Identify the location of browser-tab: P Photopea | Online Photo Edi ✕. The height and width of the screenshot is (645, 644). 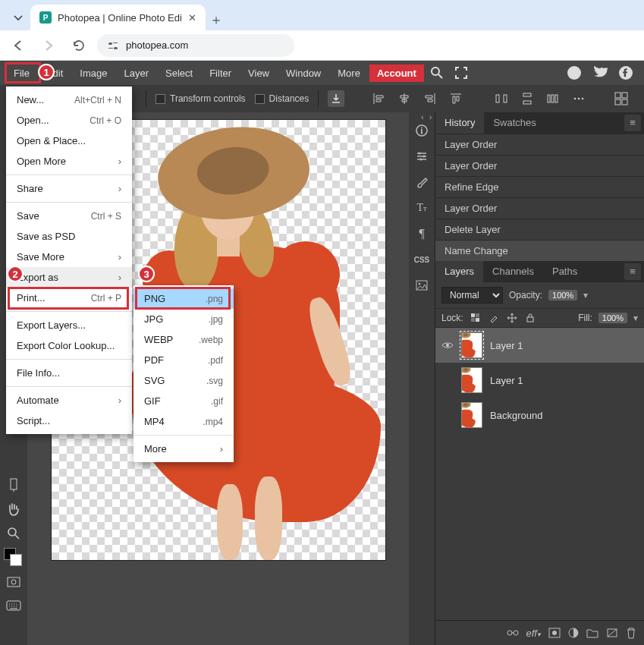
(118, 17).